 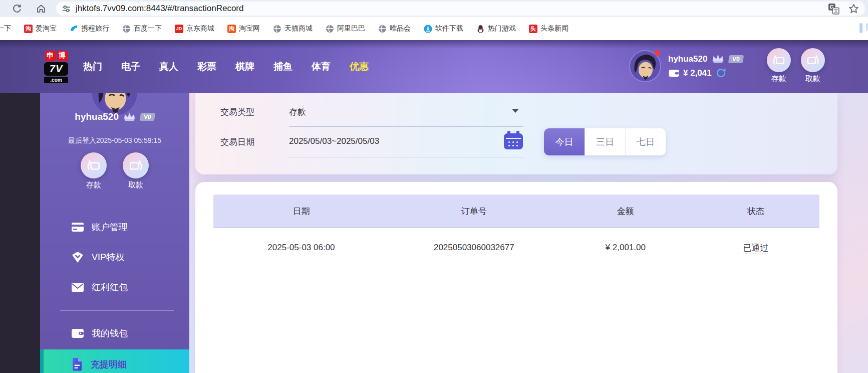 What do you see at coordinates (302, 212) in the screenshot?
I see `col-date: 日期` at bounding box center [302, 212].